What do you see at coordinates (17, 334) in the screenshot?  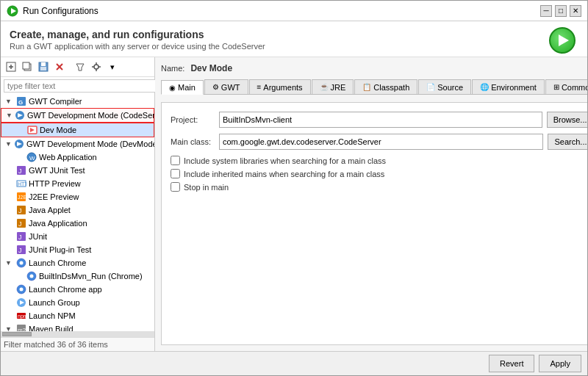 I see `scrollbar-thumb` at bounding box center [17, 334].